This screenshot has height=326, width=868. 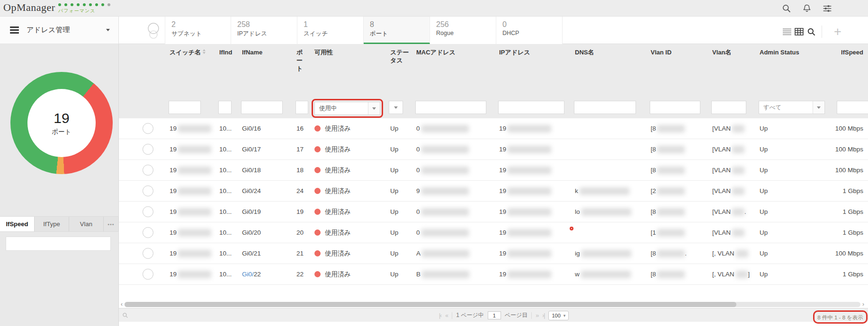 I want to click on column-header-8: IPアドレス, so click(x=533, y=72).